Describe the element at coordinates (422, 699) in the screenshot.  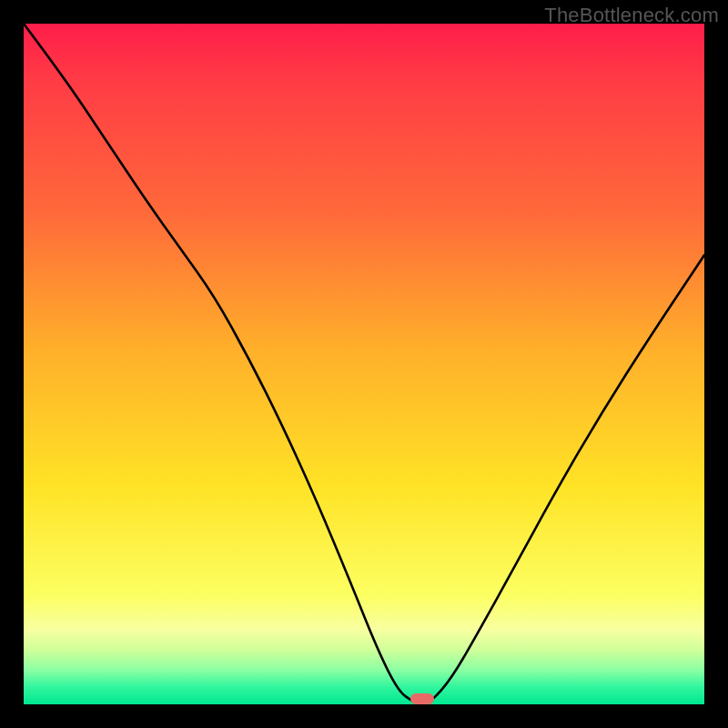
I see `optimum-marker` at that location.